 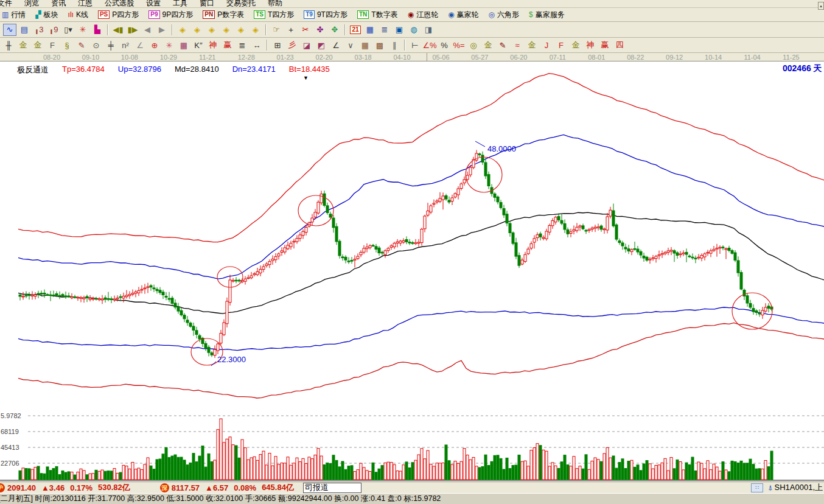 What do you see at coordinates (415, 45) in the screenshot?
I see `price-scale-icon: ⊢` at bounding box center [415, 45].